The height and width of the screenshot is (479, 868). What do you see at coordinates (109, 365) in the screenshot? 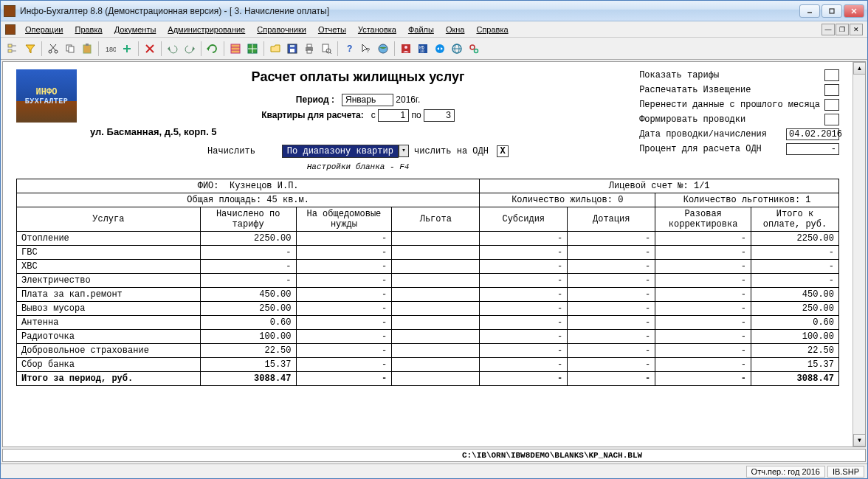
I see `service-name: Сбор банка` at bounding box center [109, 365].